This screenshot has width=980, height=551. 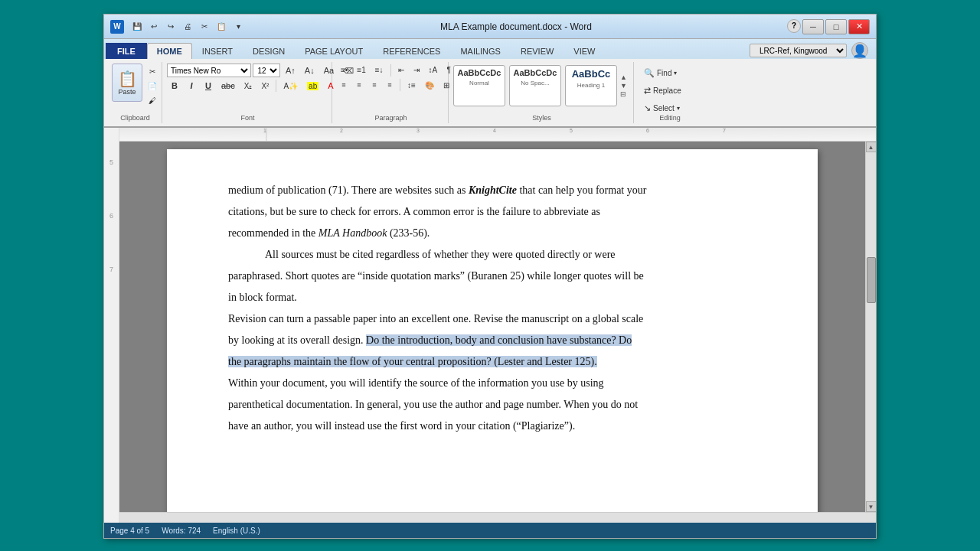 What do you see at coordinates (516, 27) in the screenshot?
I see `window-title: MLA Example document.docx - Word` at bounding box center [516, 27].